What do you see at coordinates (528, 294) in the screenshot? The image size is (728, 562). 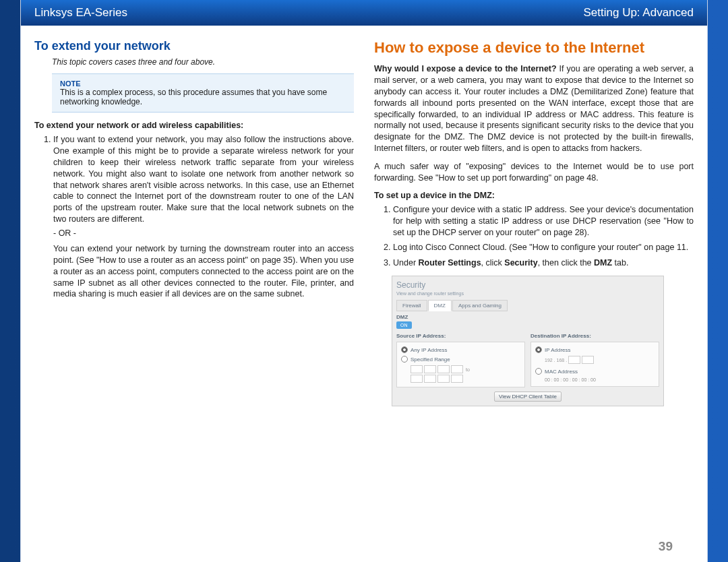 I see `rs-sub: View and change router settings` at bounding box center [528, 294].